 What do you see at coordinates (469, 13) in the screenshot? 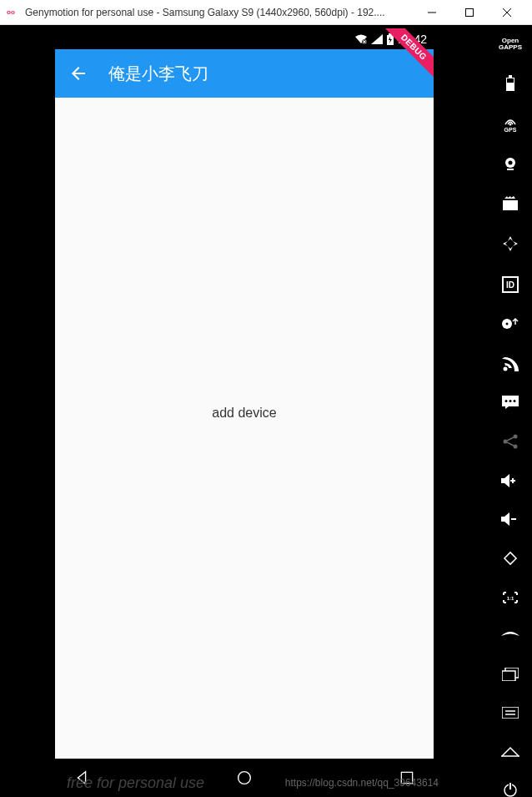
I see `maximize-button` at bounding box center [469, 13].